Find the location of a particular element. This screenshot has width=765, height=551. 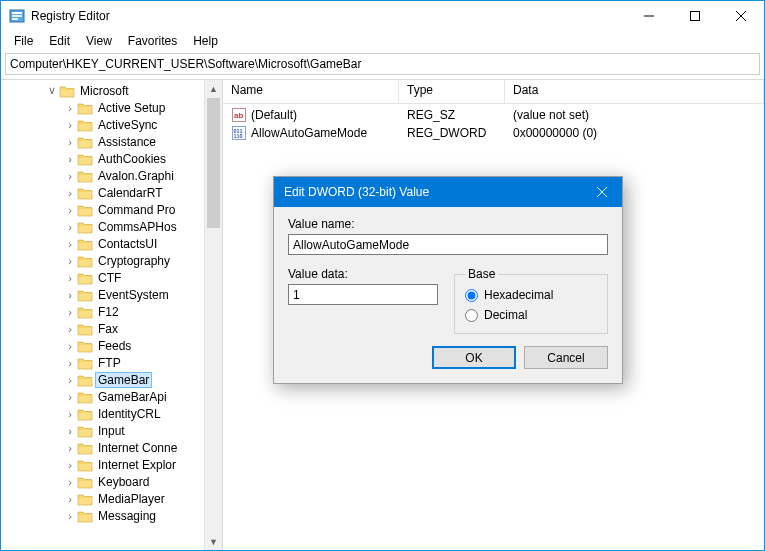

value-name: (Default) is located at coordinates (274, 115).